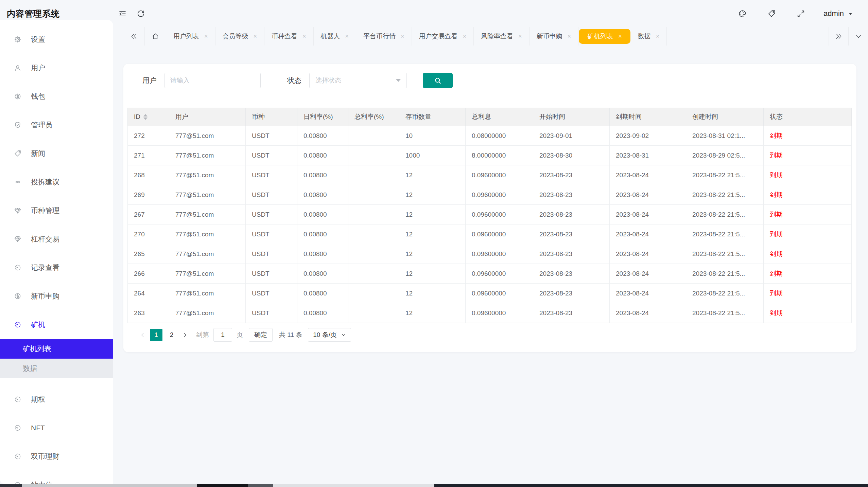 The width and height of the screenshot is (868, 487). I want to click on prev-page-button, so click(142, 335).